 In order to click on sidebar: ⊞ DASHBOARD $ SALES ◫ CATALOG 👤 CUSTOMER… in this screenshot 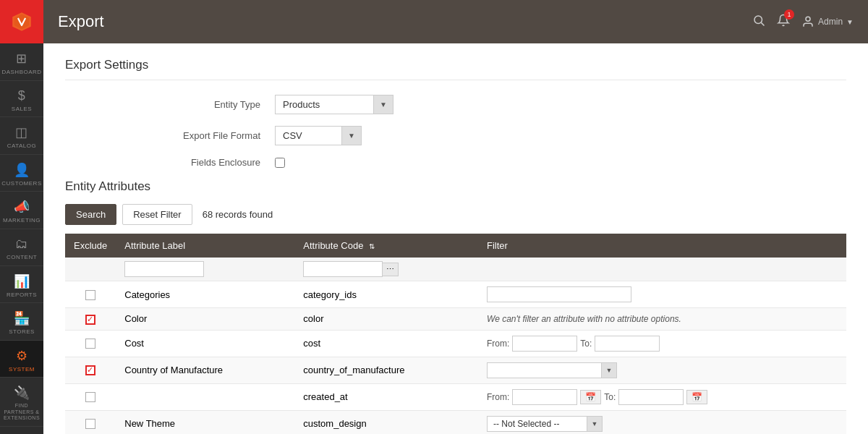, I will do `click(22, 217)`.